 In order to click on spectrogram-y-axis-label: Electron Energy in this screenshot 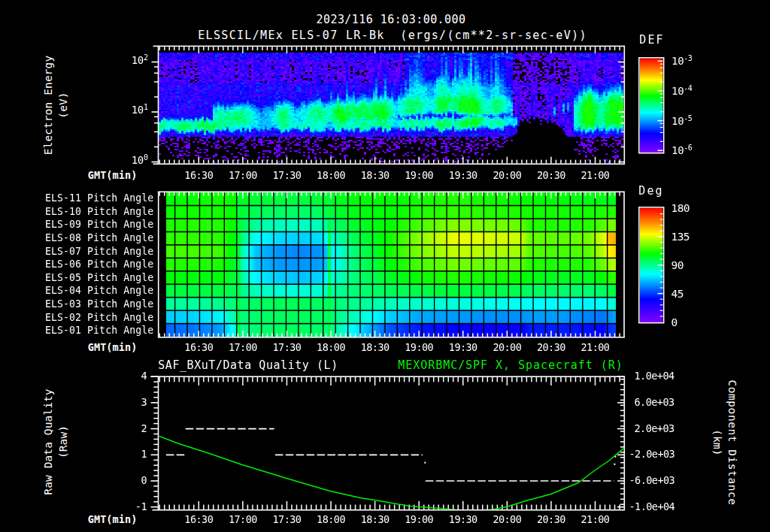, I will do `click(48, 105)`.